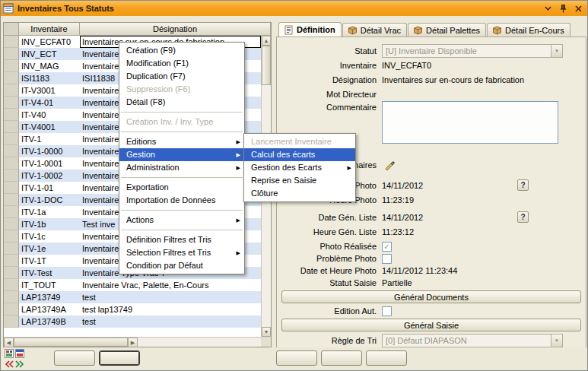 The height and width of the screenshot is (371, 588). I want to click on photo-realisee-checkbox: ✓, so click(386, 246).